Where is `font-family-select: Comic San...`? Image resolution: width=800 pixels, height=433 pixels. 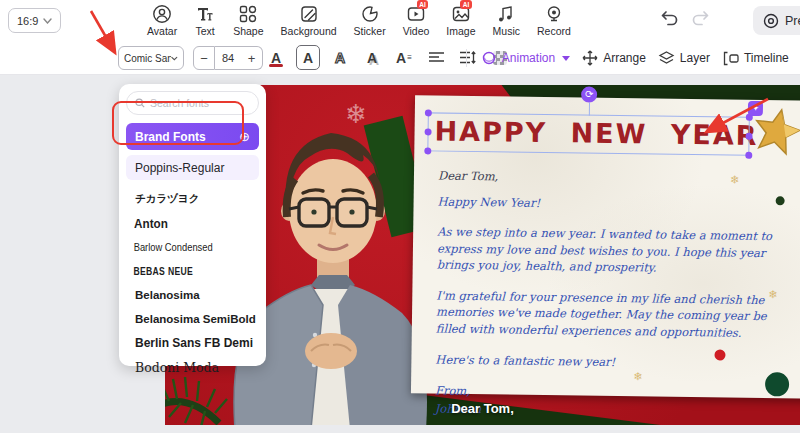 font-family-select: Comic San... is located at coordinates (151, 58).